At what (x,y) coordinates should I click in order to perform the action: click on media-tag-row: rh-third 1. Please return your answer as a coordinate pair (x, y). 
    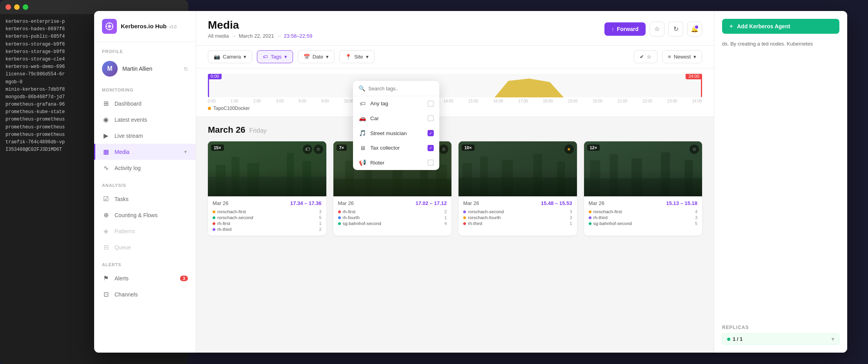
    Looking at the image, I should click on (518, 223).